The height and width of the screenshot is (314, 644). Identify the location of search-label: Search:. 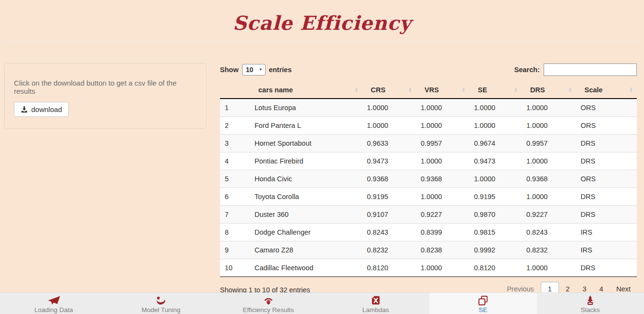
(527, 70).